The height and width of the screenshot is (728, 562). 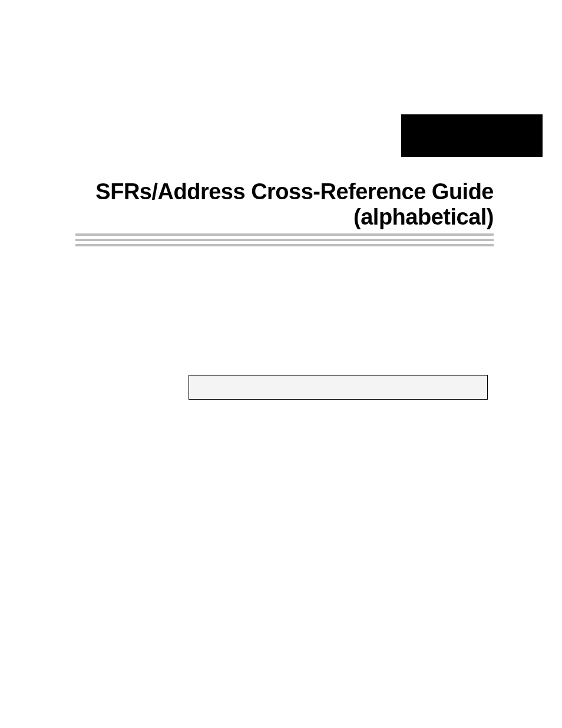 What do you see at coordinates (285, 217) in the screenshot?
I see `title-line-2: (alphabetical)` at bounding box center [285, 217].